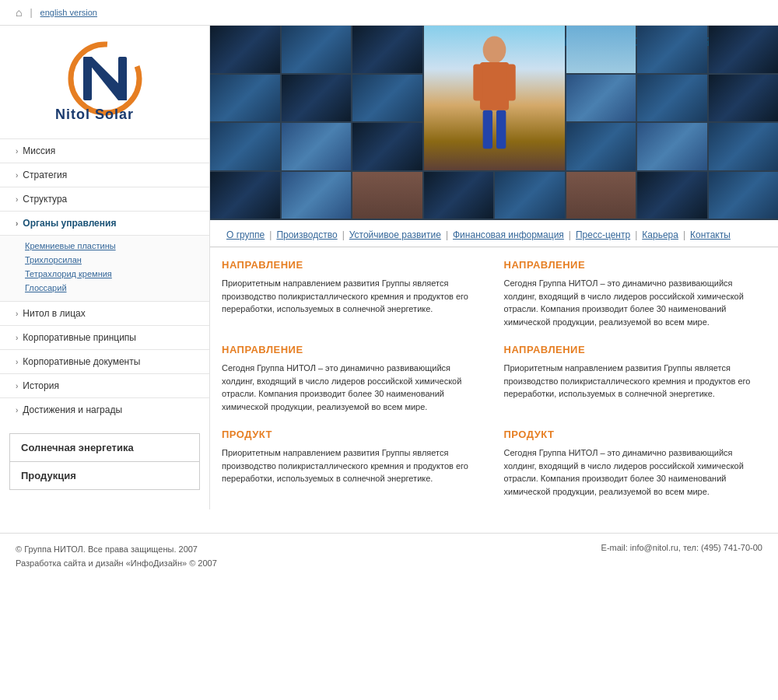 The width and height of the screenshot is (778, 700). What do you see at coordinates (117, 550) in the screenshot?
I see `footer-copyright: © Группа НИТОЛ. Все права защищены. 2007` at bounding box center [117, 550].